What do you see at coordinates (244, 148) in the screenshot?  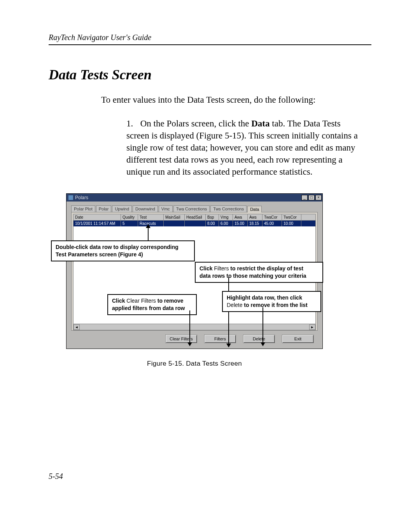 I see `step-1: 1. On the Polars screen, click the Data …` at bounding box center [244, 148].